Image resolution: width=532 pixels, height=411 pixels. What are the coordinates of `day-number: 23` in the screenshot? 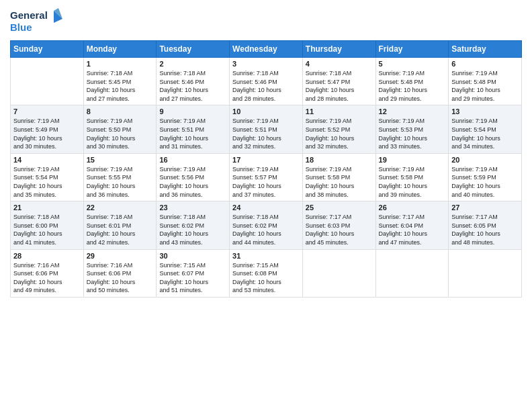 It's located at (193, 208).